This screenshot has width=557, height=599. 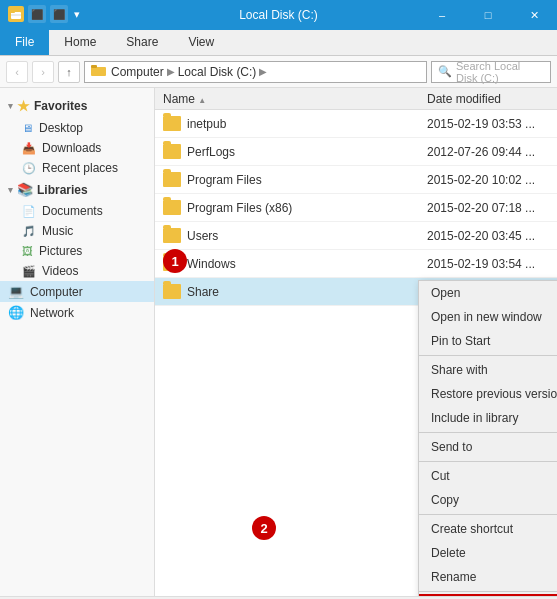 What do you see at coordinates (356, 124) in the screenshot?
I see `table-row: inetpub 2015-02-19 03:53 ...` at bounding box center [356, 124].